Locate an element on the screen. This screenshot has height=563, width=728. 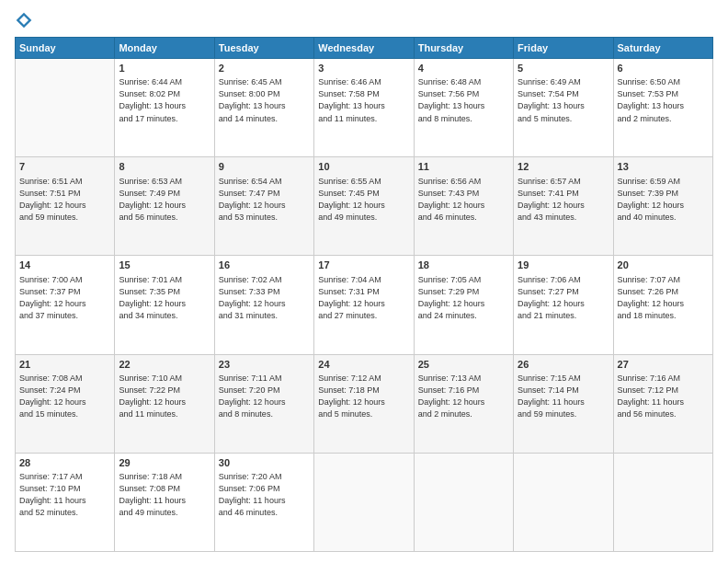
calendar-cell: 26Sunrise: 7:15 AMSunset: 7:14 PMDayligh… is located at coordinates (563, 403).